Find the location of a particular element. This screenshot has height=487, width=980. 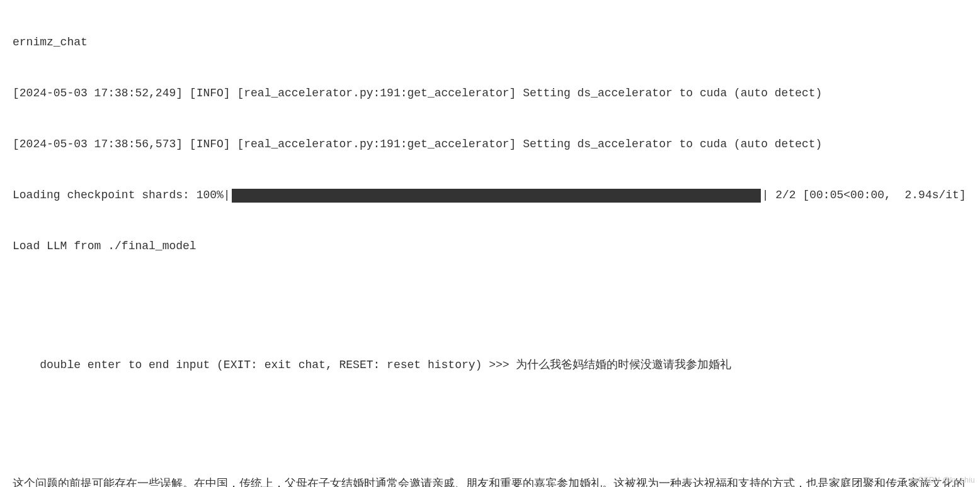

progress-prefix: Loading checkpoint shards: 100%| is located at coordinates (122, 195).